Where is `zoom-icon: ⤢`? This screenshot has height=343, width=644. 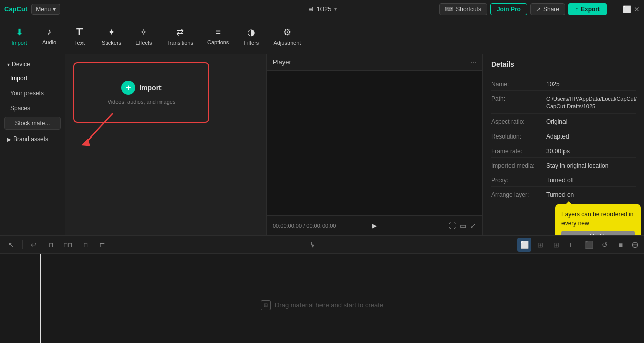 zoom-icon: ⤢ is located at coordinates (473, 226).